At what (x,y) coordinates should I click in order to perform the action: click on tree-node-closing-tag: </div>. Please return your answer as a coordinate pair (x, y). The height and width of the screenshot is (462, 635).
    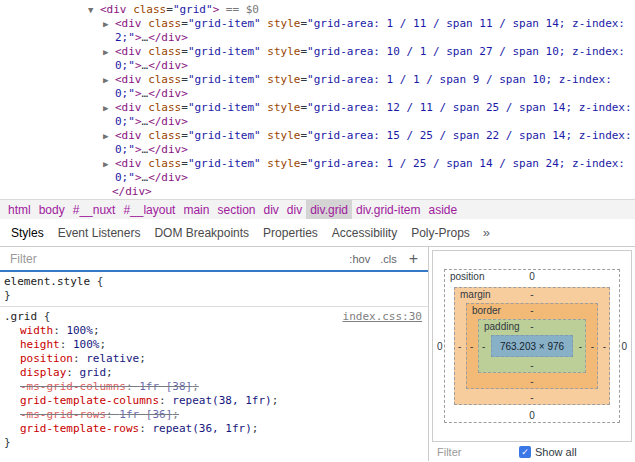
    Looking at the image, I should click on (318, 192).